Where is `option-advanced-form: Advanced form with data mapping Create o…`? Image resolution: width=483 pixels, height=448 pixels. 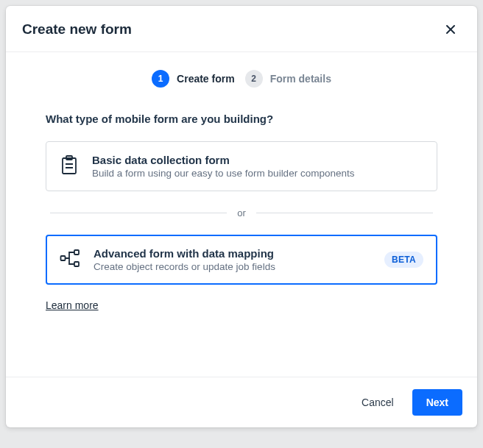 option-advanced-form: Advanced form with data mapping Create o… is located at coordinates (242, 260).